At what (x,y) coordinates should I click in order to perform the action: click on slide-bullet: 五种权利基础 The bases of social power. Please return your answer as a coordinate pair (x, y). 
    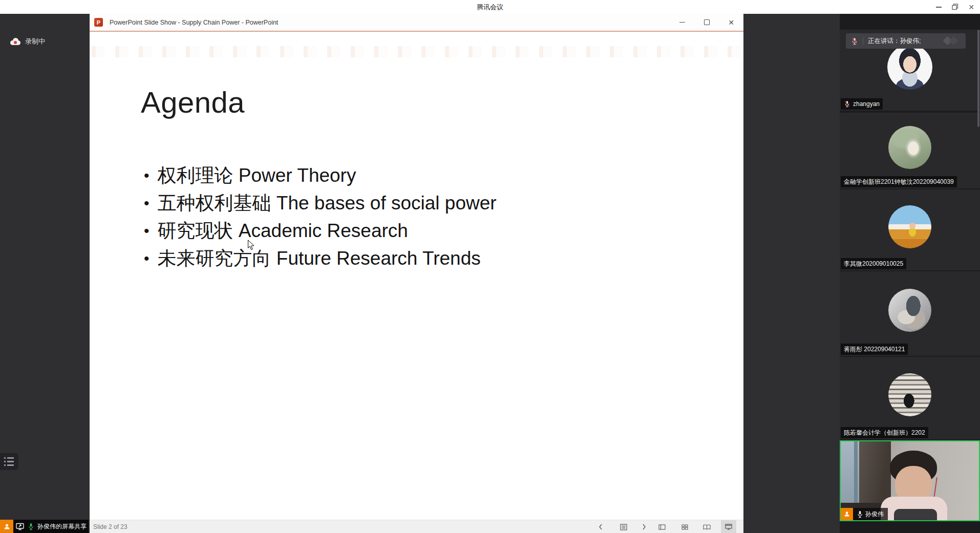
    Looking at the image, I should click on (321, 204).